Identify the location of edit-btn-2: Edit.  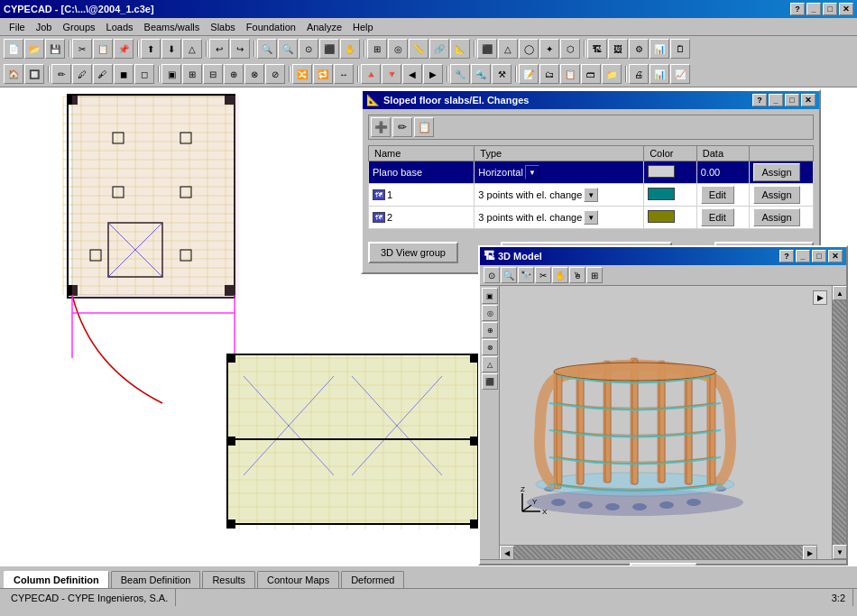
(718, 217).